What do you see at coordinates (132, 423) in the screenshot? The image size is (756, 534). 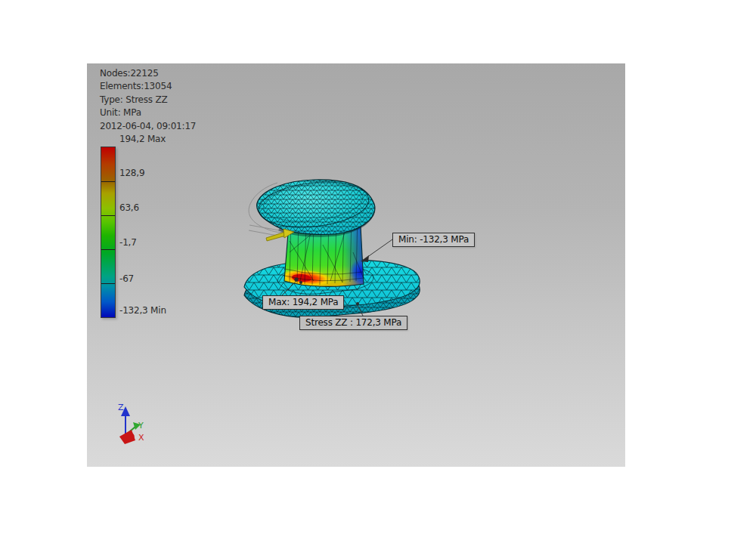 I see `orientation-triad: Z Y X` at bounding box center [132, 423].